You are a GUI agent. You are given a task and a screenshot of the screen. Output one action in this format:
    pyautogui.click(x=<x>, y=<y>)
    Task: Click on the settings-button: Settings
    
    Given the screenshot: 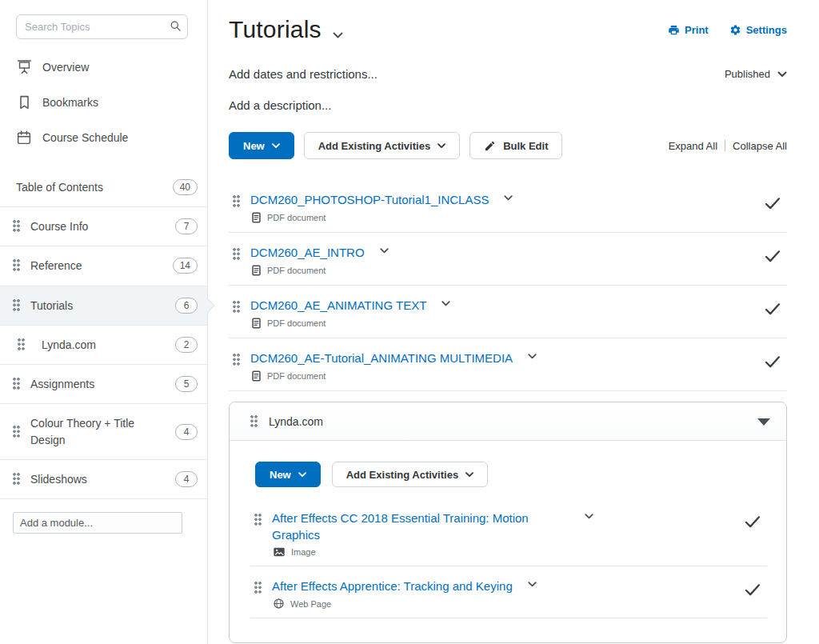 What is the action you would take?
    pyautogui.click(x=758, y=30)
    